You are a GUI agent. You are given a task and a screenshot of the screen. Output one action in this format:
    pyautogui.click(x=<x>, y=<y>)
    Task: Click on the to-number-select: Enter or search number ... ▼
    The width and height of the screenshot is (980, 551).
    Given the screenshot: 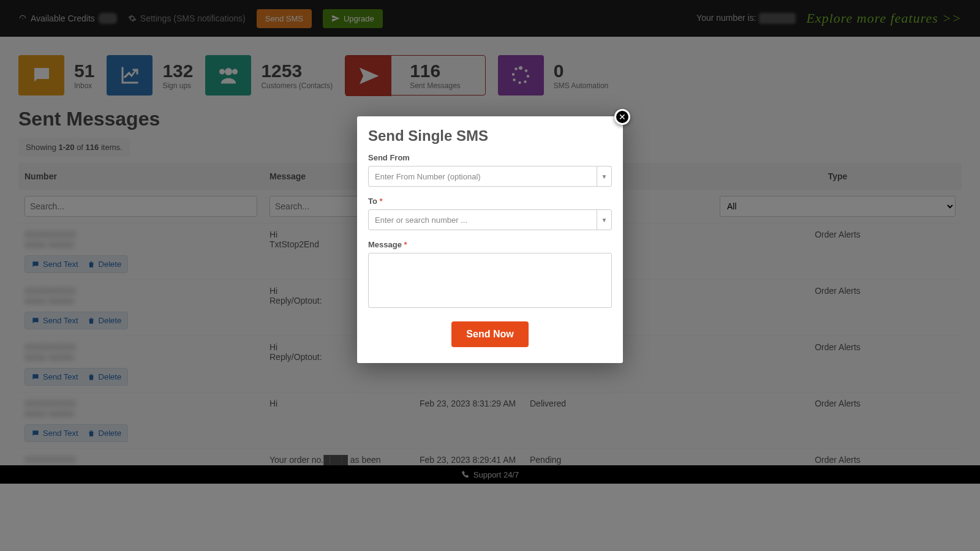 What is the action you would take?
    pyautogui.click(x=490, y=220)
    